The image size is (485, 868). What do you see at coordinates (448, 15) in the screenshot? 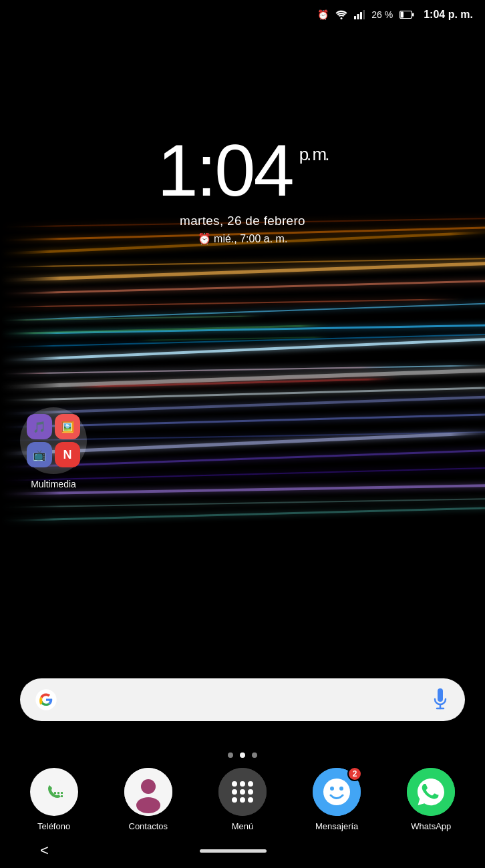
I see `status-time: 1:04 p. m.` at bounding box center [448, 15].